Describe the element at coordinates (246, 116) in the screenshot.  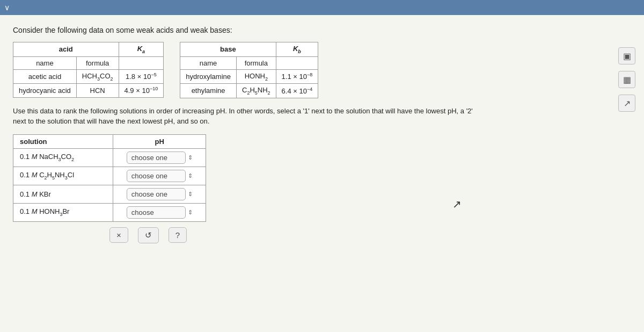
I see `rank-instruction: Use this data to rank the following solu…` at that location.